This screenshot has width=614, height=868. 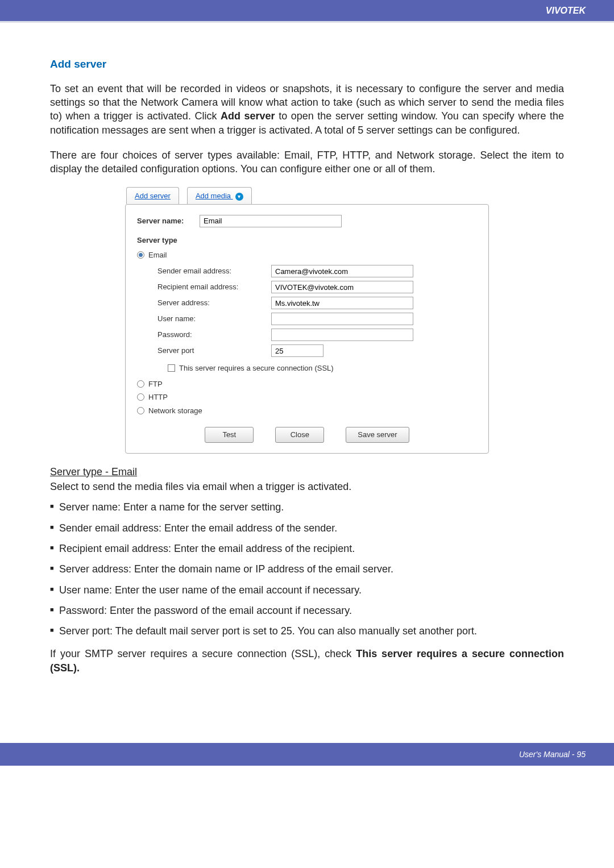 I want to click on bullet-list: Server name: Enter a name for the server…, so click(x=307, y=569).